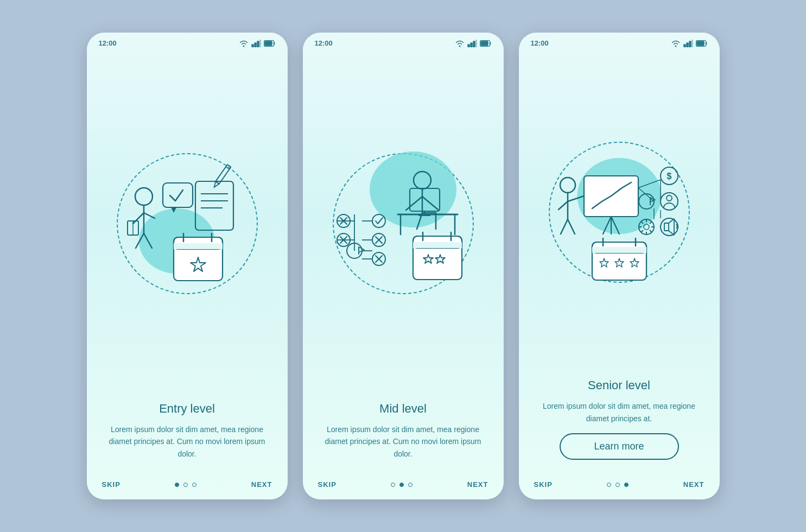 This screenshot has width=806, height=532. Describe the element at coordinates (403, 487) in the screenshot. I see `bottom-nav-2: SKIP NEXT` at that location.